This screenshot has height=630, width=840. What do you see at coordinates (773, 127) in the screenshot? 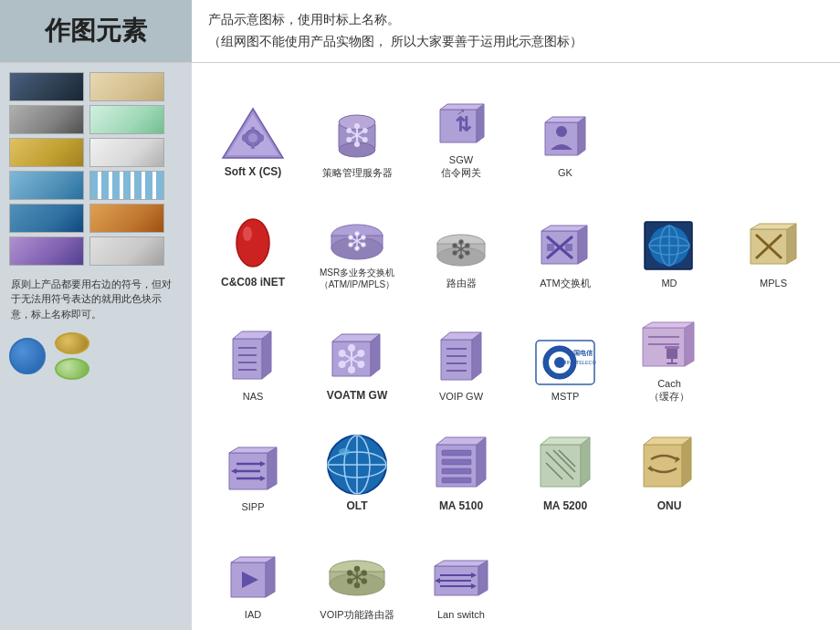
I see `empty2` at bounding box center [773, 127].